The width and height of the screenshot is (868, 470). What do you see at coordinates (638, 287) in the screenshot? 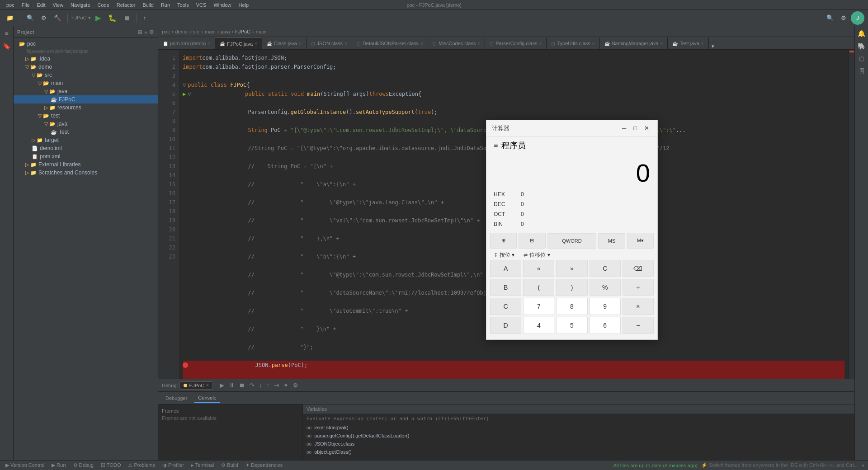
I see `calc-btn-divide: ÷` at bounding box center [638, 287].